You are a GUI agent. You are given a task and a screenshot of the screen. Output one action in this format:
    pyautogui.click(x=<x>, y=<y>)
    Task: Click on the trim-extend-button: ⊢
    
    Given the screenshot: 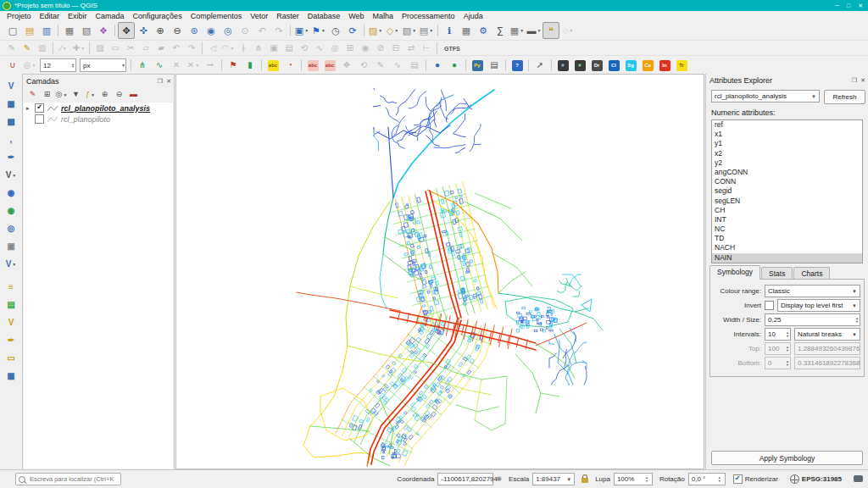 What is the action you would take?
    pyautogui.click(x=426, y=49)
    